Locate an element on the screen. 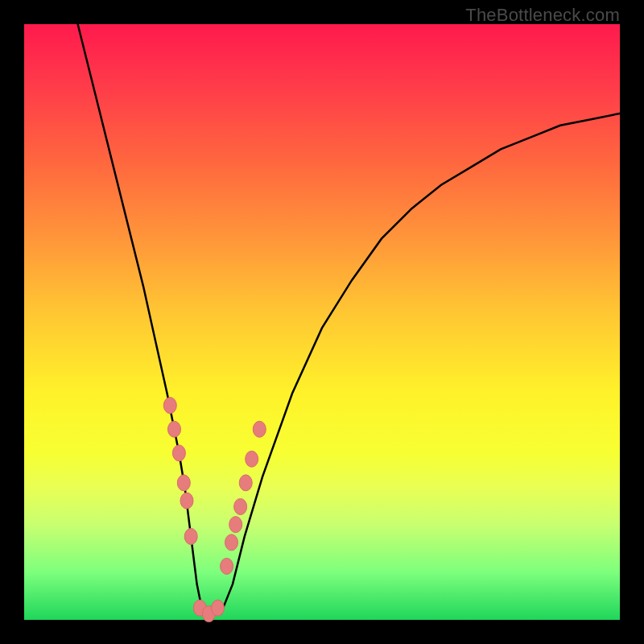 The height and width of the screenshot is (644, 644). highlight-points is located at coordinates (214, 510).